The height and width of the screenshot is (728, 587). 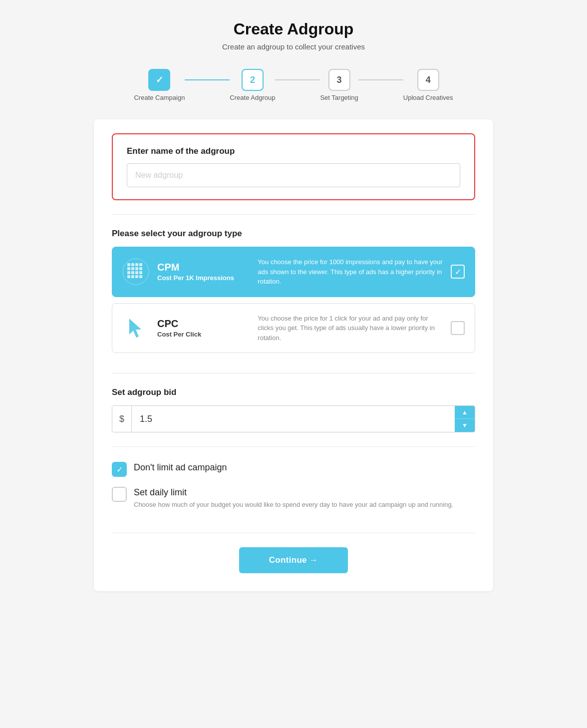 What do you see at coordinates (204, 278) in the screenshot?
I see `cpm-sub: Cost Per 1K Impressions` at bounding box center [204, 278].